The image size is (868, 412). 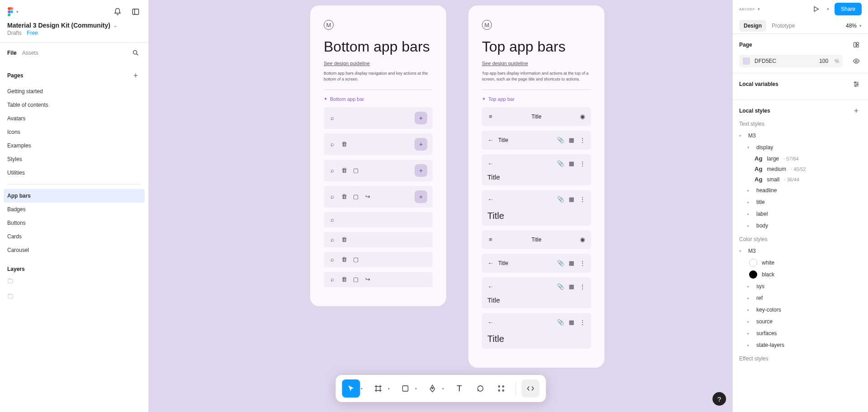 What do you see at coordinates (74, 209) in the screenshot?
I see `page-item: Badges` at bounding box center [74, 209].